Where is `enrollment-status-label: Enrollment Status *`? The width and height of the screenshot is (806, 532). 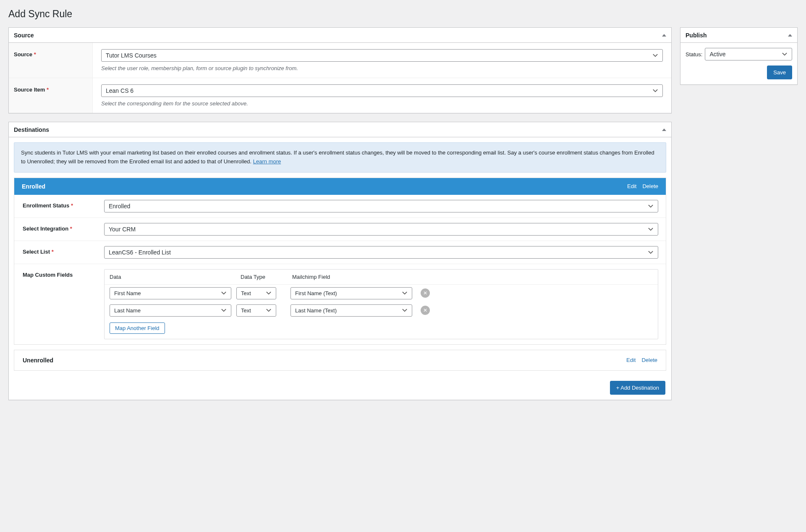 enrollment-status-label: Enrollment Status * is located at coordinates (58, 206).